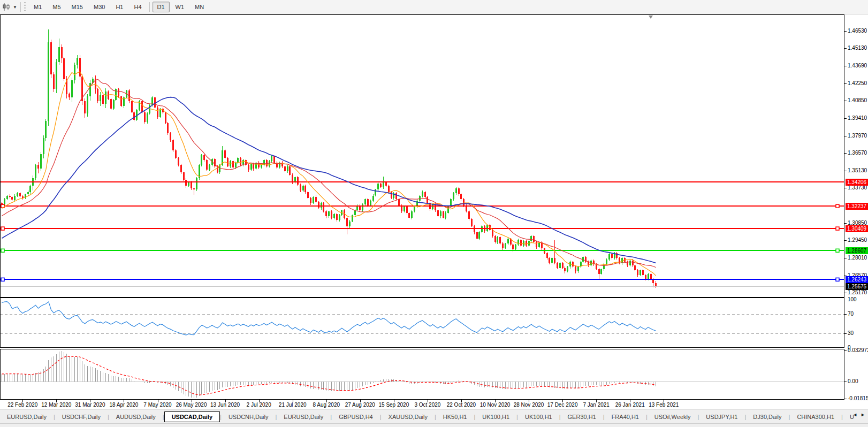 Image resolution: width=868 pixels, height=427 pixels. What do you see at coordinates (856, 211) in the screenshot?
I see `price-axis: 0.0329720.00-0.0181541.465301.451301.436…` at bounding box center [856, 211].